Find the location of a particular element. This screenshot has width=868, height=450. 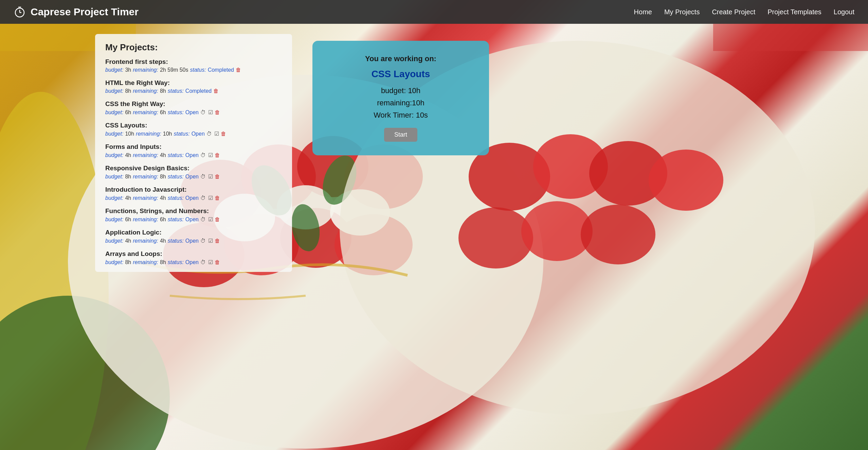

projects-heading: My Projects: is located at coordinates (194, 48).